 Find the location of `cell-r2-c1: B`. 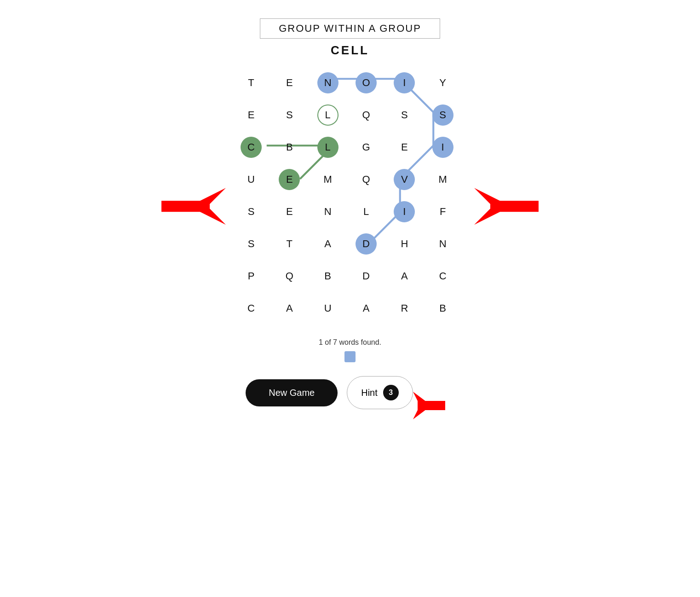

cell-r2-c1: B is located at coordinates (289, 147).